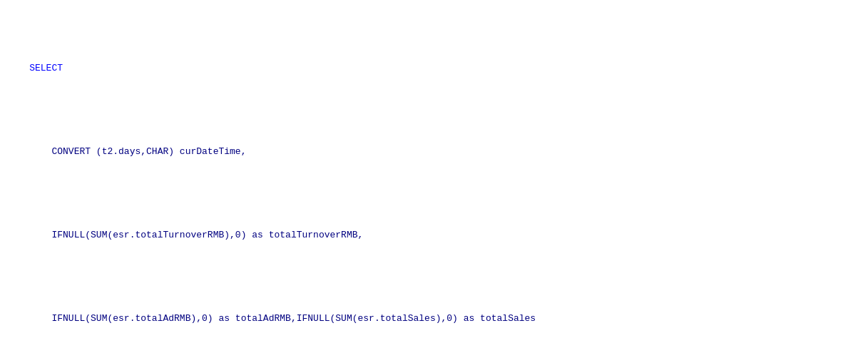  What do you see at coordinates (138, 151) in the screenshot?
I see `code-text: CONVERT (t2.days,CHAR) curDateTime,` at bounding box center [138, 151].